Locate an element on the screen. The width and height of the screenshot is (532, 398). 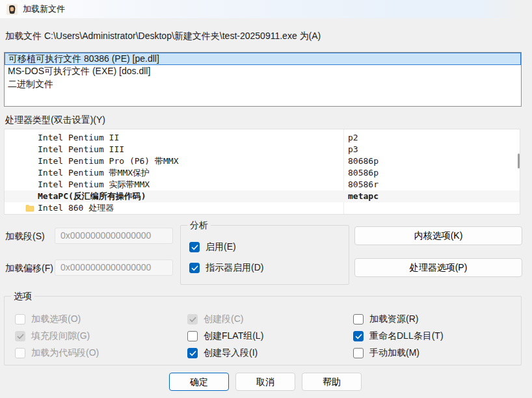
checkbox-create-import-segment: 创建导入段(I) is located at coordinates (222, 353).